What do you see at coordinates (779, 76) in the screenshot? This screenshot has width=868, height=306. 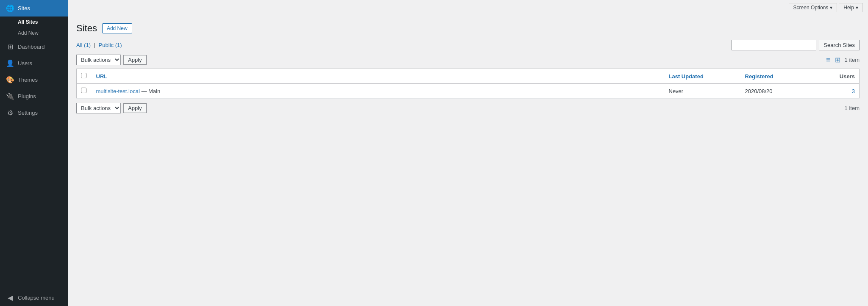 I see `registered-column-header: Registered` at bounding box center [779, 76].